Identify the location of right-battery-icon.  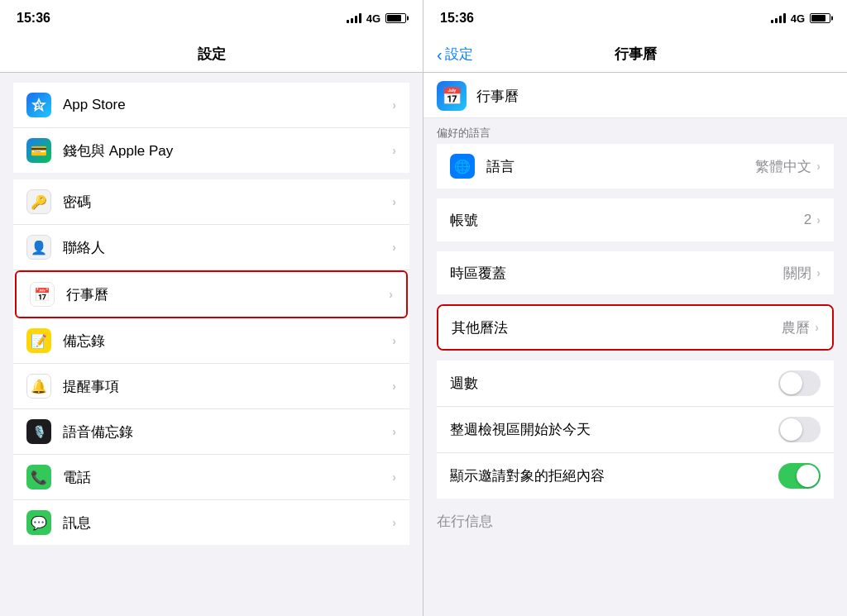
(821, 18).